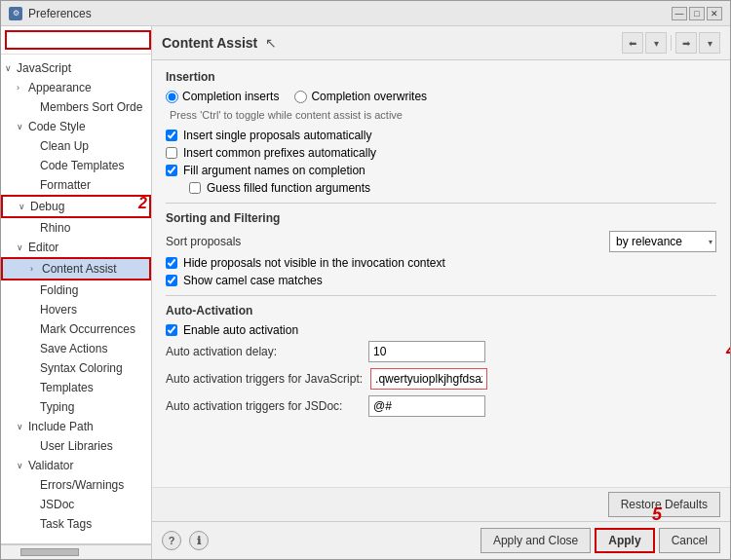  What do you see at coordinates (300, 97) in the screenshot?
I see `radio-overwrites-input` at bounding box center [300, 97].